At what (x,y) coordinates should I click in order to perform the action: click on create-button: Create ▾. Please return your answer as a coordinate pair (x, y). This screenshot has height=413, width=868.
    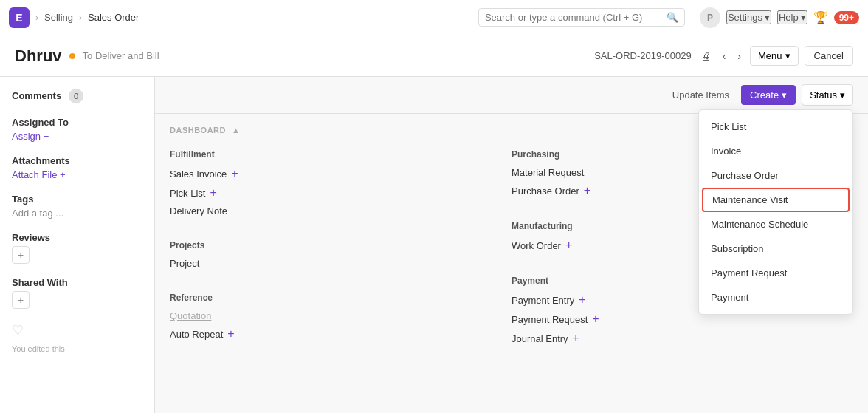
    Looking at the image, I should click on (768, 95).